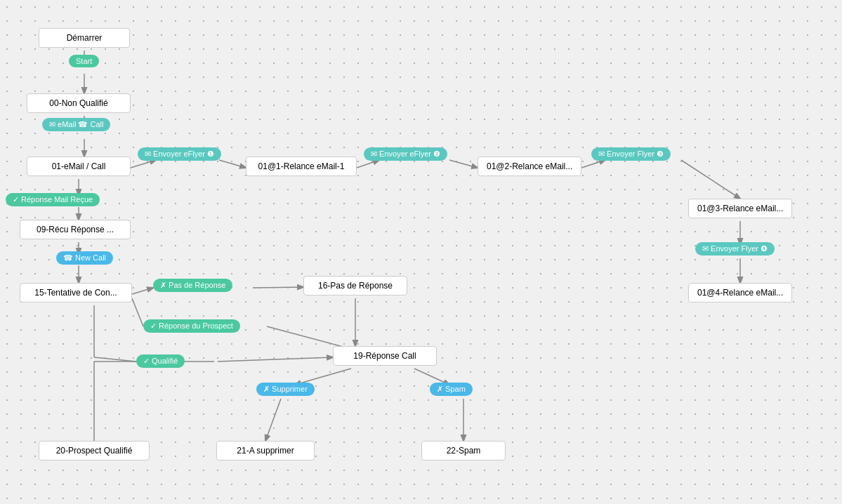 The image size is (842, 504). Describe the element at coordinates (79, 166) in the screenshot. I see `n01-node: 01-eMail / Call` at that location.